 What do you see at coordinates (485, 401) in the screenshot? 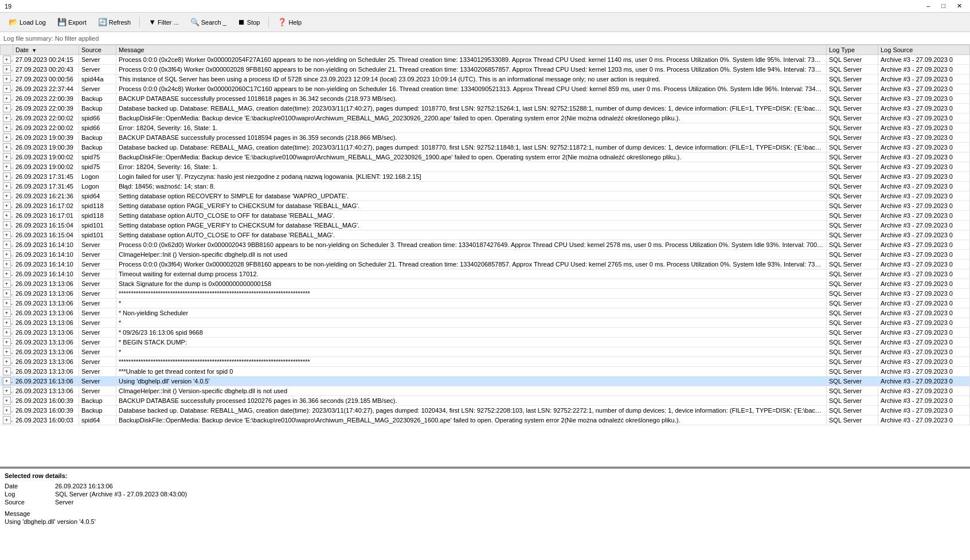
I see `table-row: +26.09.2023 16:00:39BackupBACKUP DATABAS…` at bounding box center [485, 401].